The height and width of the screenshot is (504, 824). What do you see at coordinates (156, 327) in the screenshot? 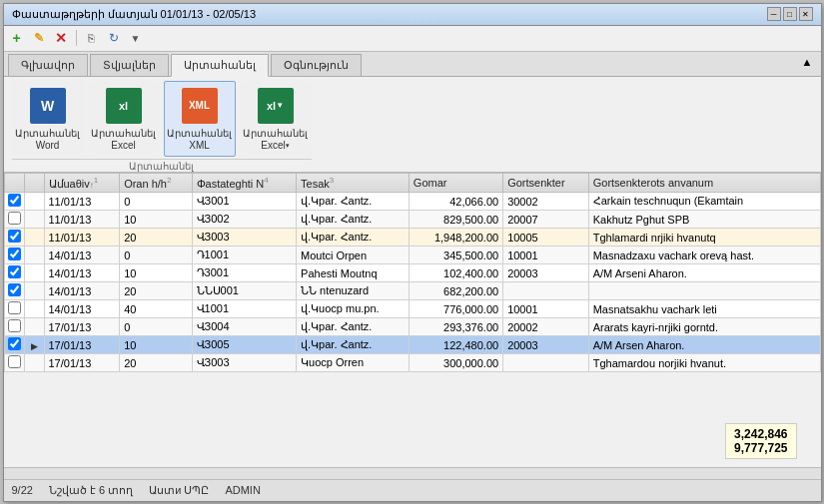
I see `row-ordu: 0` at bounding box center [156, 327].